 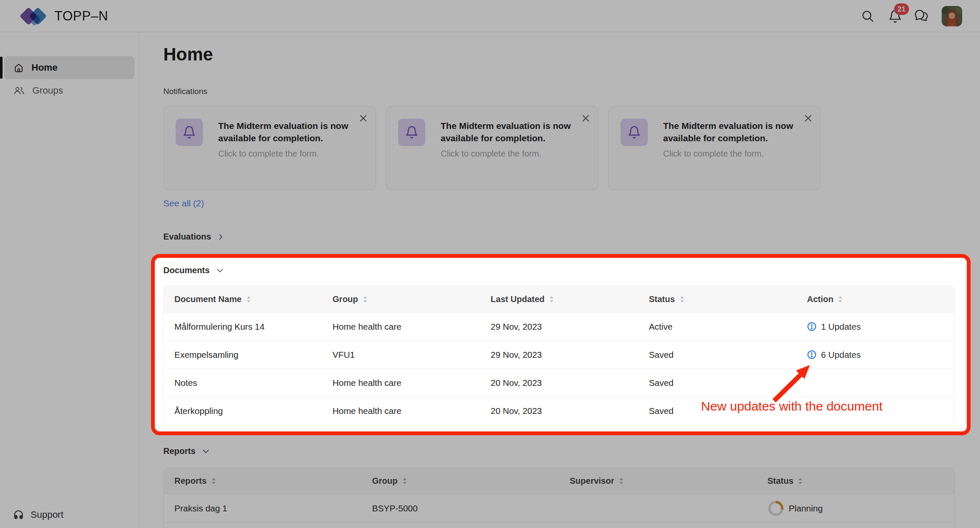 I want to click on brand: TOPP–N, so click(x=64, y=16).